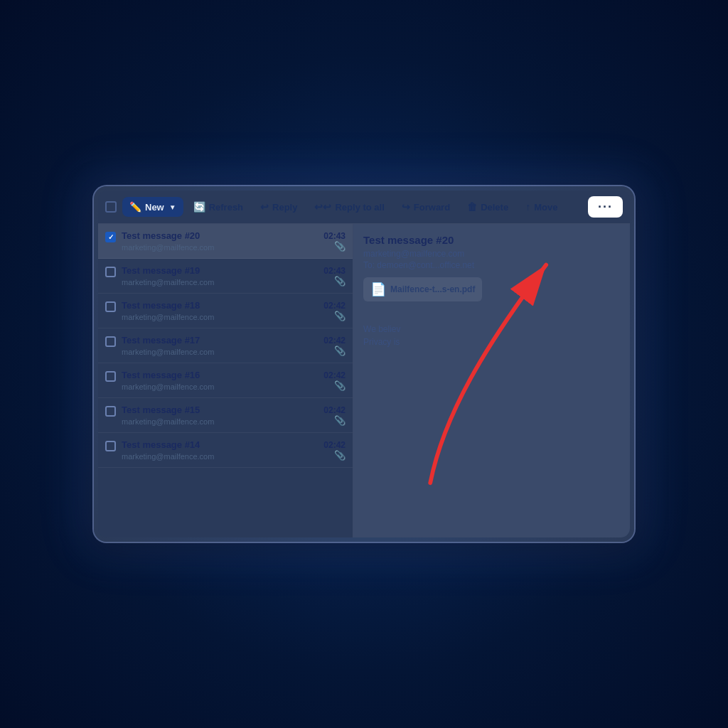 The width and height of the screenshot is (728, 728). I want to click on email-item-body: Test message #15 02:42 marketing@mailfen…, so click(233, 415).